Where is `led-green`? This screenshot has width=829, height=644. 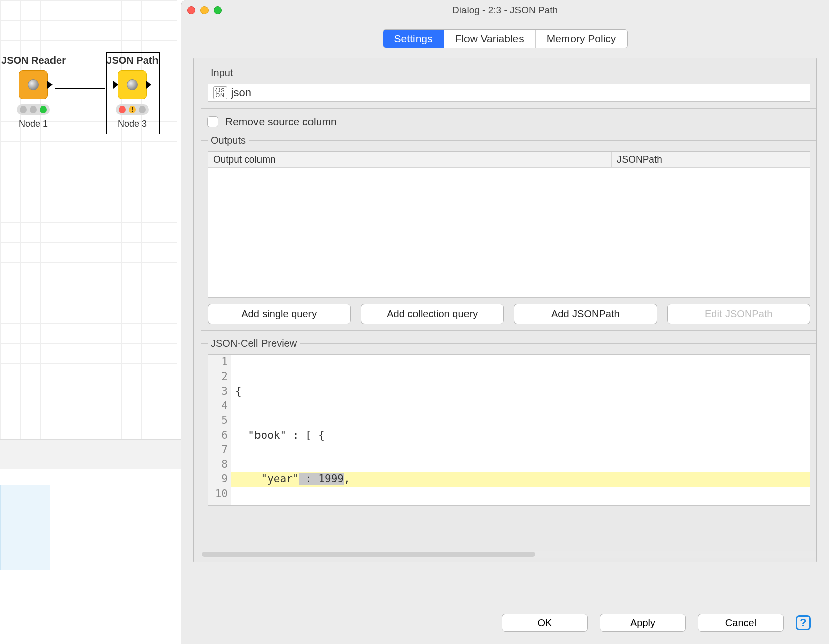
led-green is located at coordinates (43, 110).